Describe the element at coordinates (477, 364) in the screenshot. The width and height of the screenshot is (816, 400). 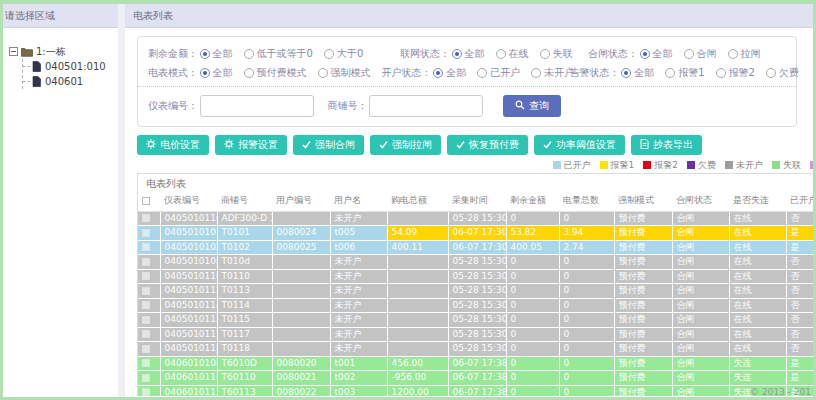
I see `table-cell: 06-07 17:38:00` at that location.